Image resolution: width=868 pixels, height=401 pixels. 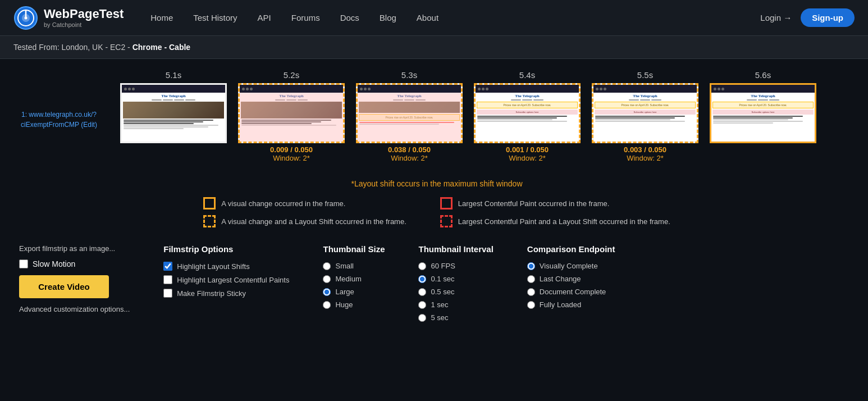 I want to click on frame-metrics-4: 0.001 / 0.050 Window: 2*, so click(x=527, y=154).